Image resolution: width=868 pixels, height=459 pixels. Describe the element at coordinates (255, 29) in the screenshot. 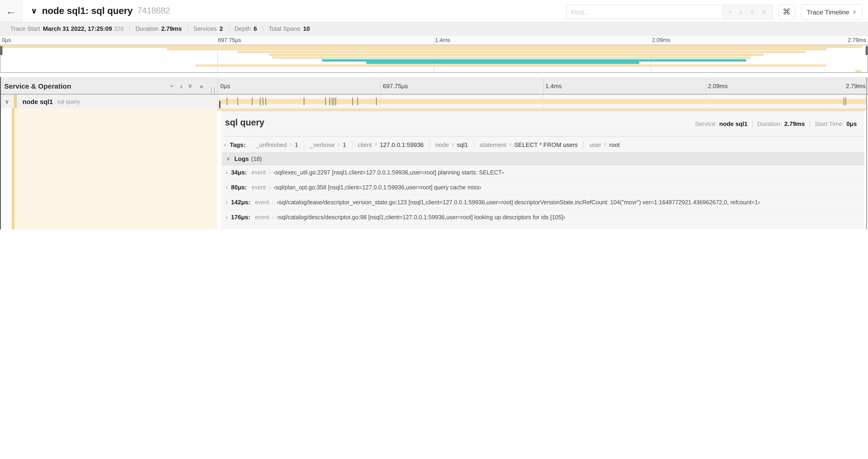

I see `summary-value: 6` at that location.